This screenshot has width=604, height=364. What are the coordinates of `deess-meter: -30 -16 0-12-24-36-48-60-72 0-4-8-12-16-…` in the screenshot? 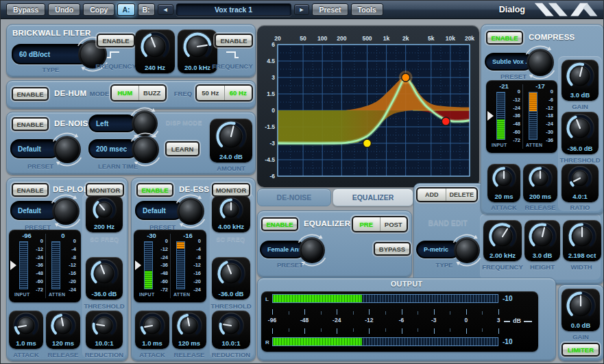 It's located at (170, 266).